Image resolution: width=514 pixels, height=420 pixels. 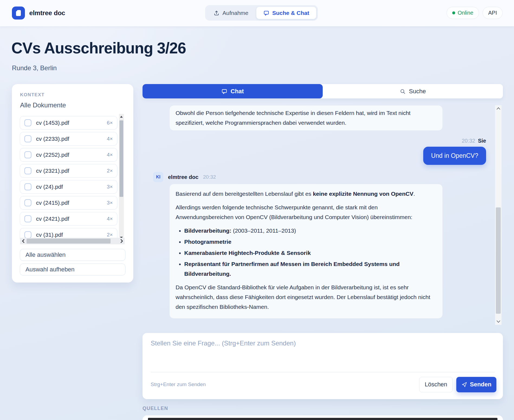 What do you see at coordinates (73, 183) in the screenshot?
I see `context-panel: KONTEXT Alle Dokumente cv (1453).pdf 6× …` at bounding box center [73, 183].